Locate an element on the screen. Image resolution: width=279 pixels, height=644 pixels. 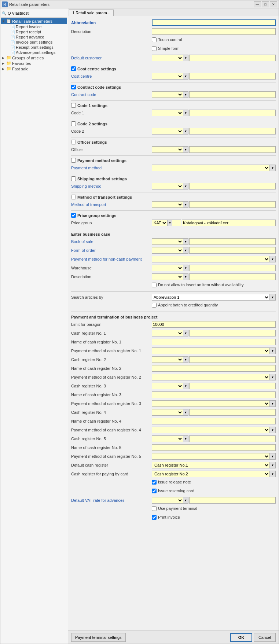
touch-control-checkbox is located at coordinates (154, 40).